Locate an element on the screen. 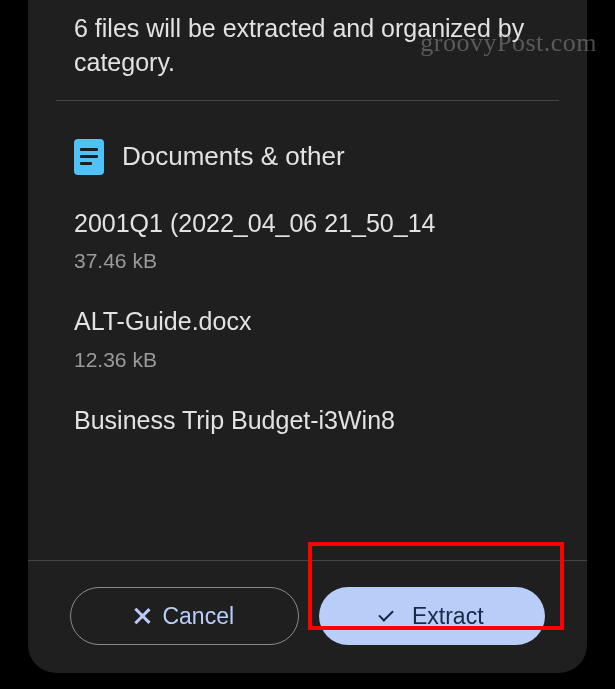 The width and height of the screenshot is (615, 689). category-title: Documents & other is located at coordinates (234, 156).